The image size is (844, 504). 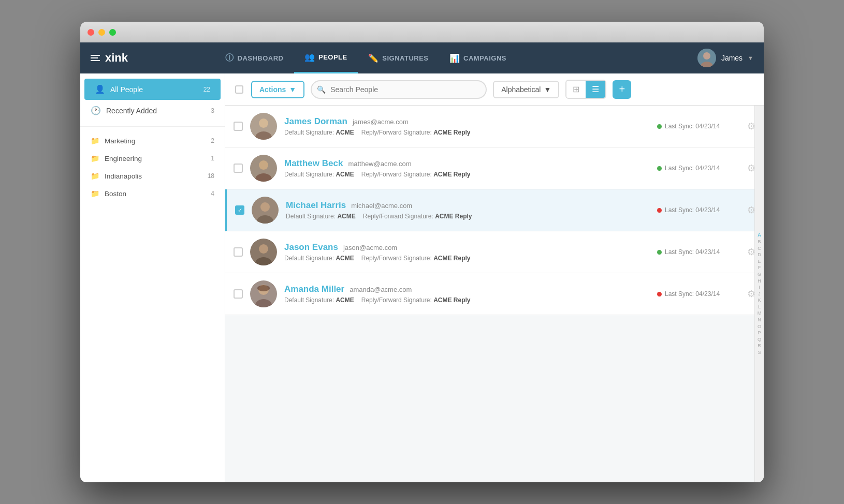 I want to click on sort-button: Alphabetical ▼, so click(x=526, y=90).